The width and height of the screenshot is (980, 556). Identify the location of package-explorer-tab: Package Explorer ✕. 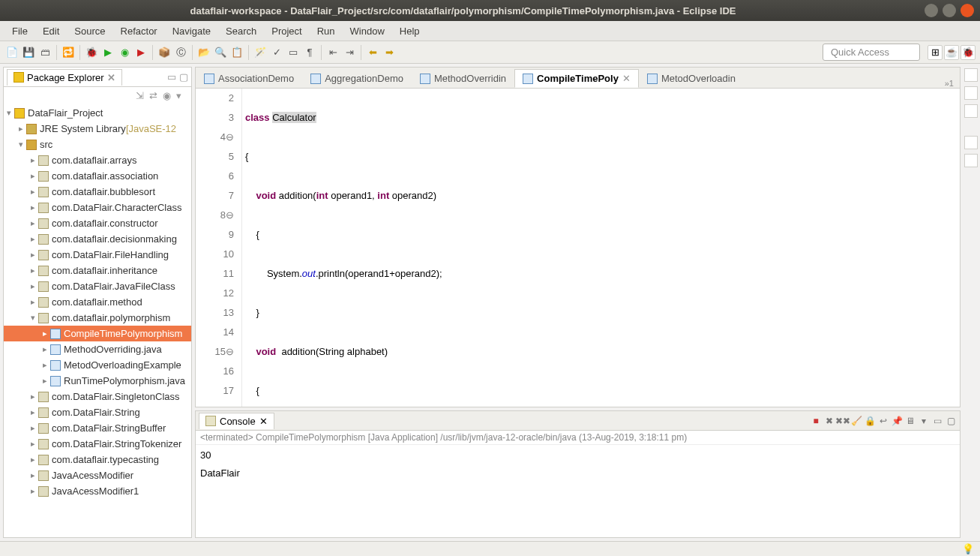
(64, 77).